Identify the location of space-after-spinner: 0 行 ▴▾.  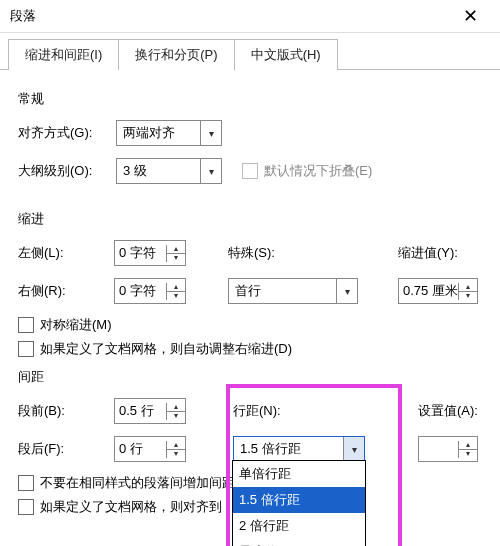
(150, 449).